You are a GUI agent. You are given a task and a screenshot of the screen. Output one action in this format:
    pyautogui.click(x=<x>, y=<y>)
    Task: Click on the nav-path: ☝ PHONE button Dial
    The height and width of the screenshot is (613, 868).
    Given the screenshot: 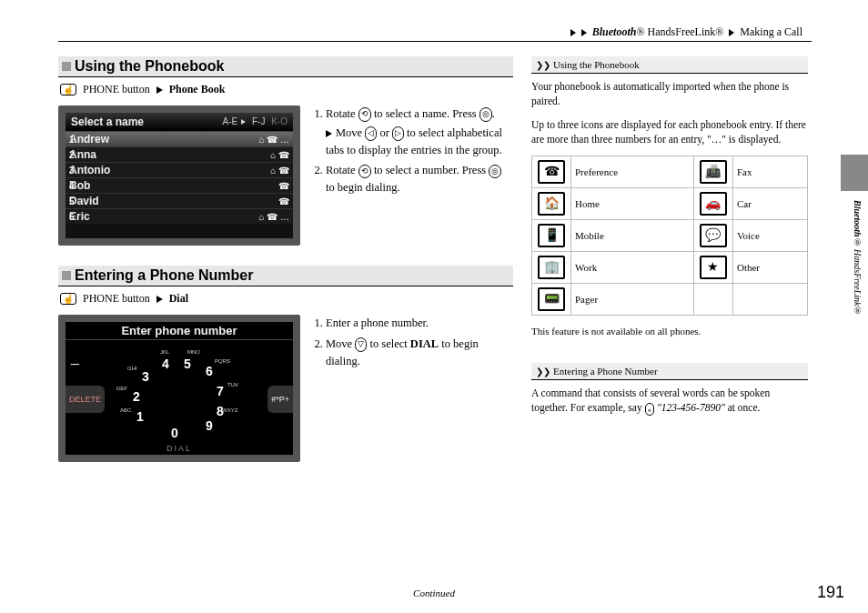 What is the action you would take?
    pyautogui.click(x=287, y=298)
    